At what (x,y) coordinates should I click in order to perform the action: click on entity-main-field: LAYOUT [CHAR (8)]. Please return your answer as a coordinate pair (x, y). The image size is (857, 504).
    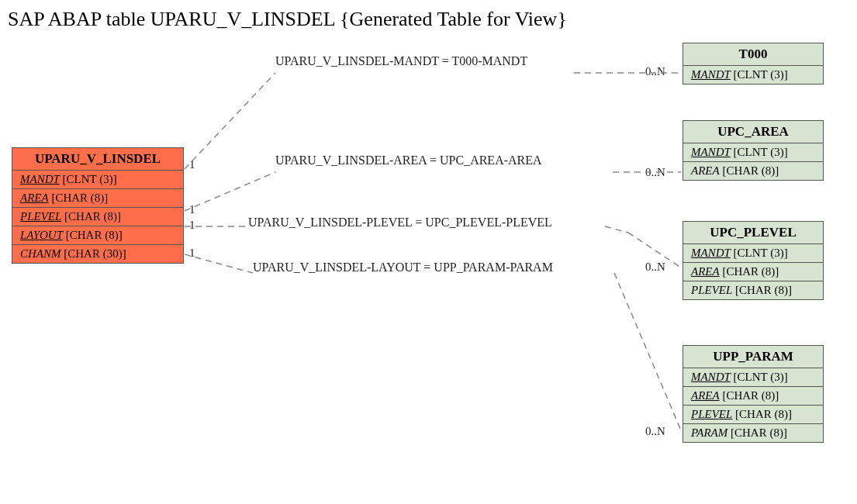
    Looking at the image, I should click on (98, 236).